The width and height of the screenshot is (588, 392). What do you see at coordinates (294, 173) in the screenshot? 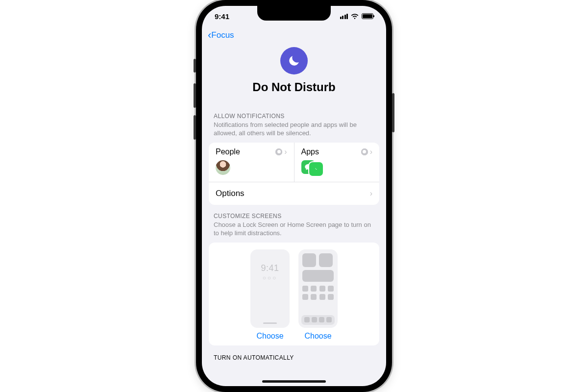
I see `allow-card: People › Apps` at bounding box center [294, 173].